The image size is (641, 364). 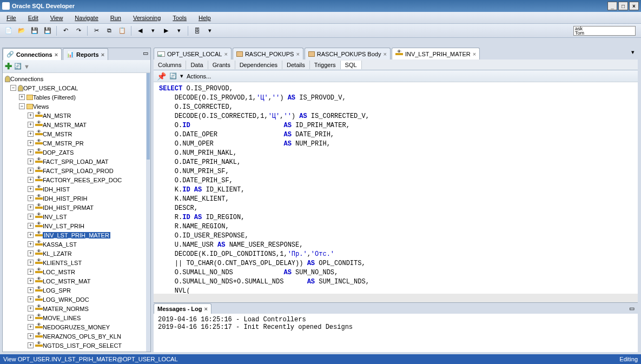 I want to click on tree-view-item: +AN_MSTR_MAT, so click(x=77, y=124).